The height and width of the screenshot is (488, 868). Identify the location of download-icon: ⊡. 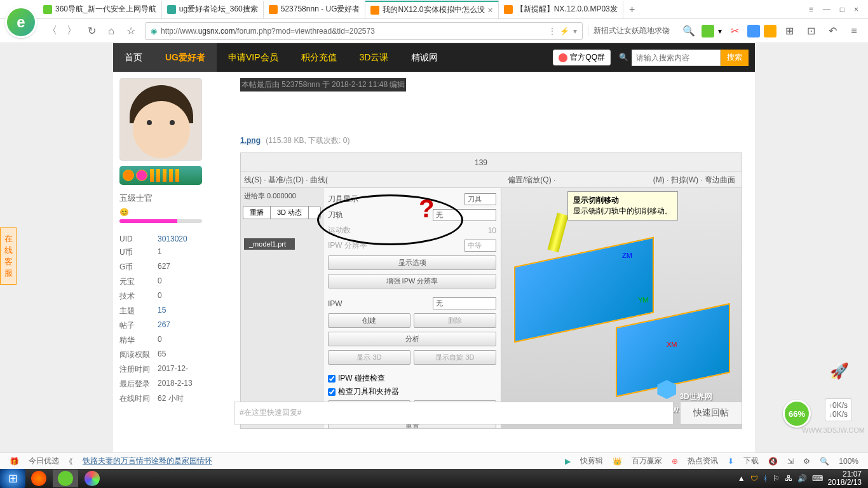
(811, 31).